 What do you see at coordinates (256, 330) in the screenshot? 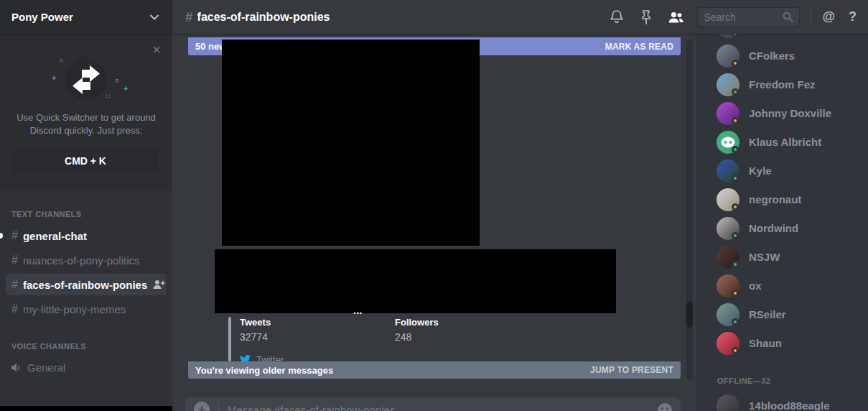
I see `embed-stat-tweets: Tweets 32774` at bounding box center [256, 330].